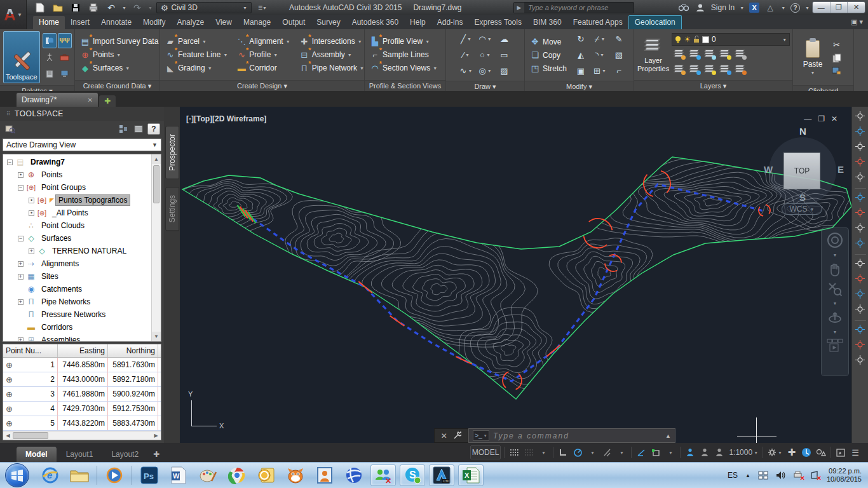  I want to click on modify-tool-8: ⌐, so click(619, 71).